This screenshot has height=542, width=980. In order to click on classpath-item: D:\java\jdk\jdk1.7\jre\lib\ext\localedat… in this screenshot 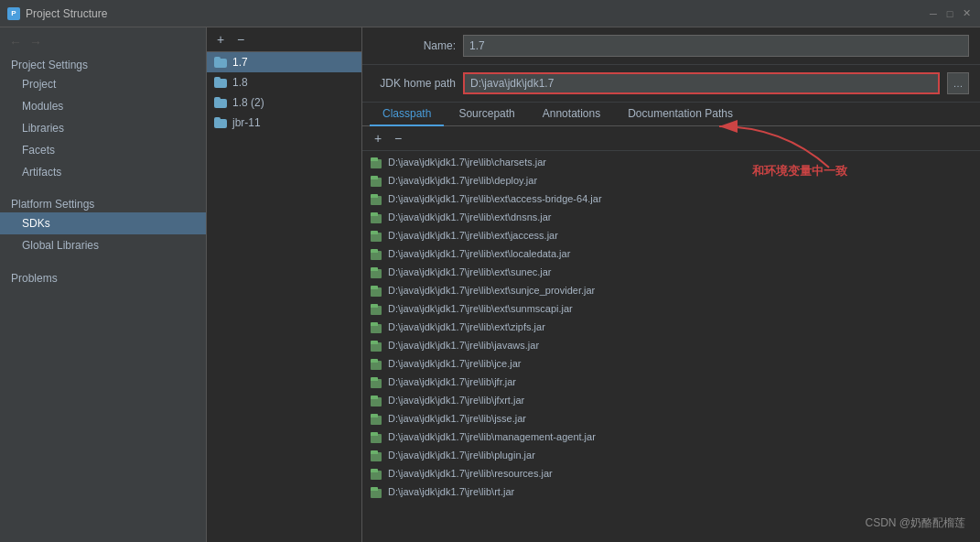, I will do `click(672, 254)`.